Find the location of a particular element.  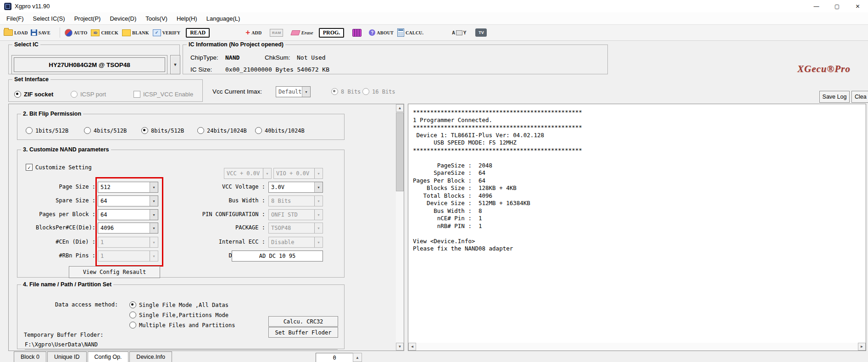

add-button: + ADD is located at coordinates (253, 33).